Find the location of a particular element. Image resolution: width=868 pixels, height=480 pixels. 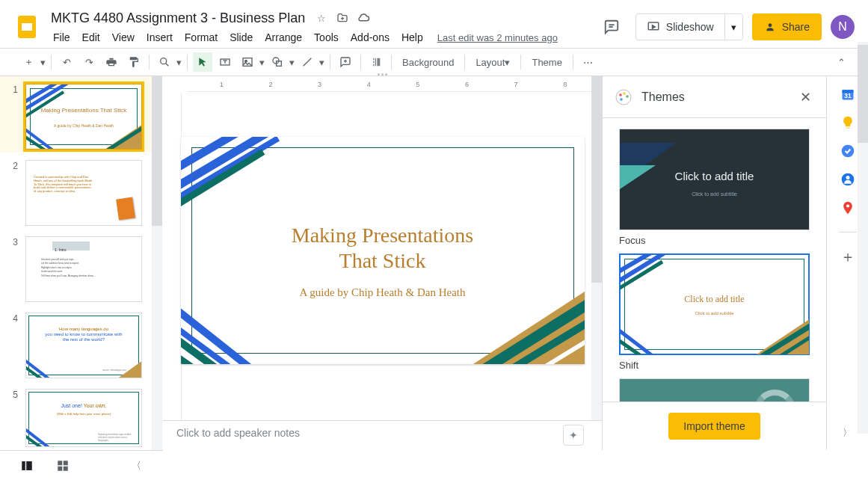

palette-icon is located at coordinates (624, 97).